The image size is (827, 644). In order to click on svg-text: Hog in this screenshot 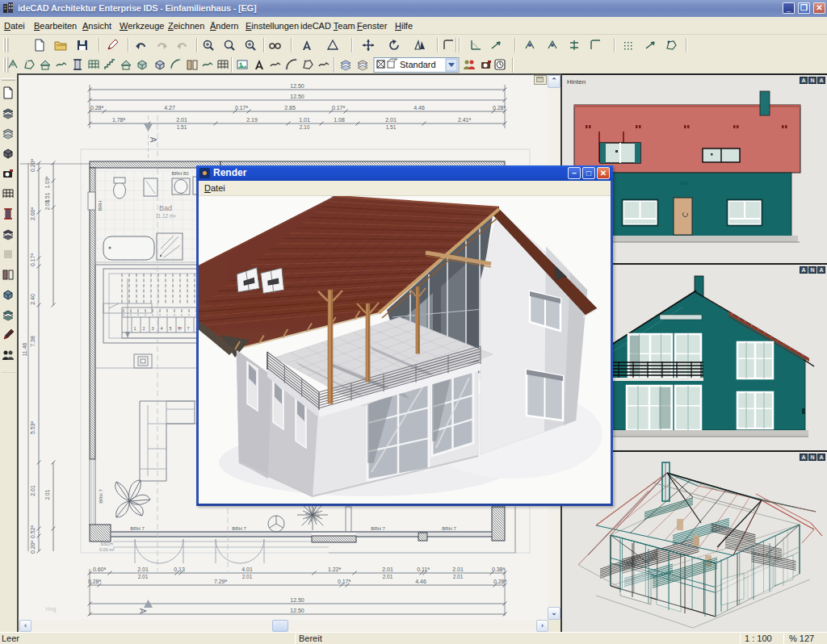, I will do `click(52, 609)`.